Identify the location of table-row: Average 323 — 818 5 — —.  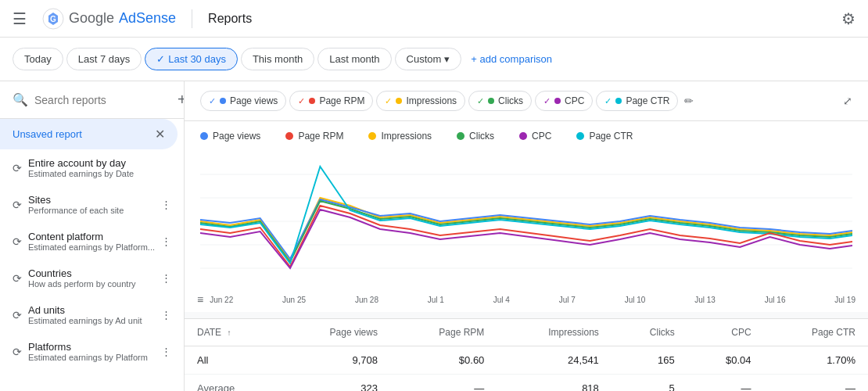
(526, 383).